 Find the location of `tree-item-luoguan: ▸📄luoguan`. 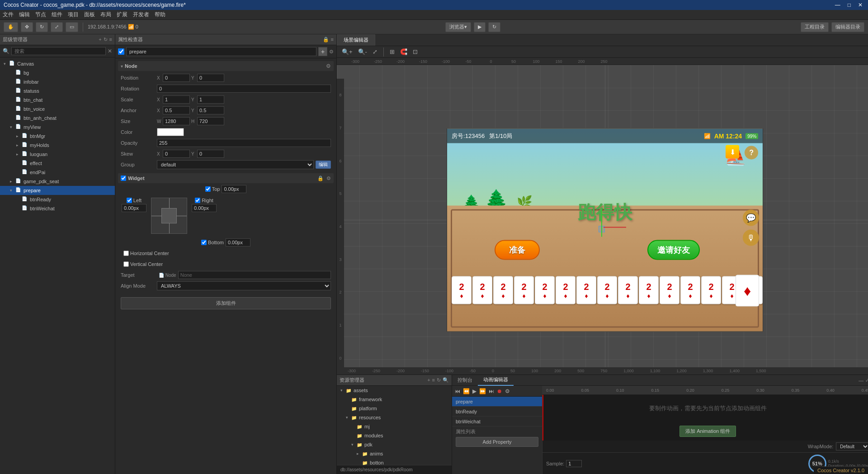

tree-item-luoguan: ▸📄luoguan is located at coordinates (57, 154).